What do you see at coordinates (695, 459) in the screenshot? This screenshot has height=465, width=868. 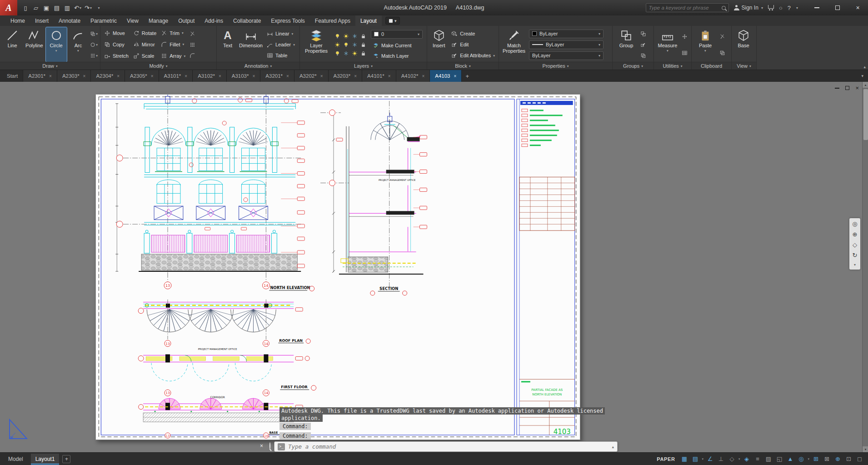 I see `snap-mode-icon: ▤` at bounding box center [695, 459].